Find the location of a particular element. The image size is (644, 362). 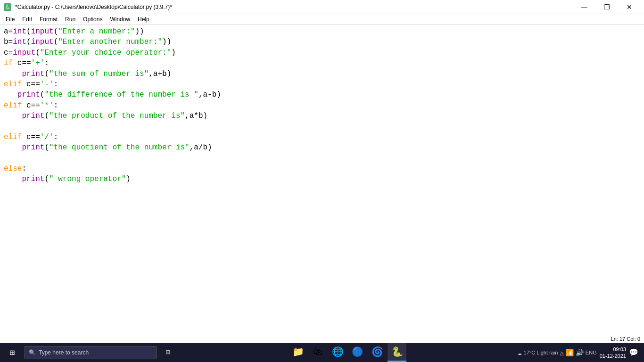

code-line-2: b=int(input("Enter another number:")) is located at coordinates (322, 42).